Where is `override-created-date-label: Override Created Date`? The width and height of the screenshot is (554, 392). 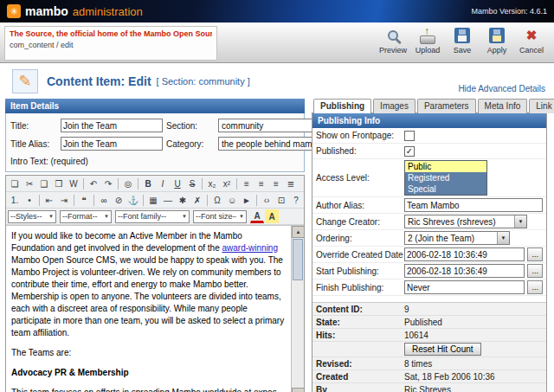 override-created-date-label: Override Created Date is located at coordinates (360, 254).